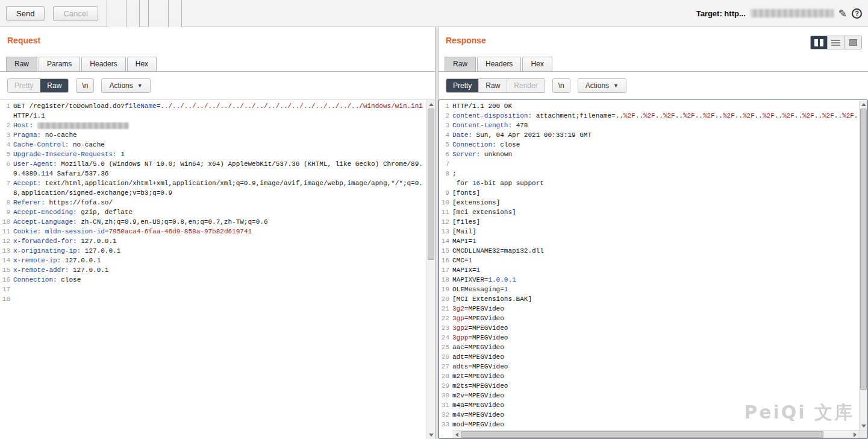 This screenshot has width=868, height=439. I want to click on response-tab-raw: Raw, so click(460, 64).